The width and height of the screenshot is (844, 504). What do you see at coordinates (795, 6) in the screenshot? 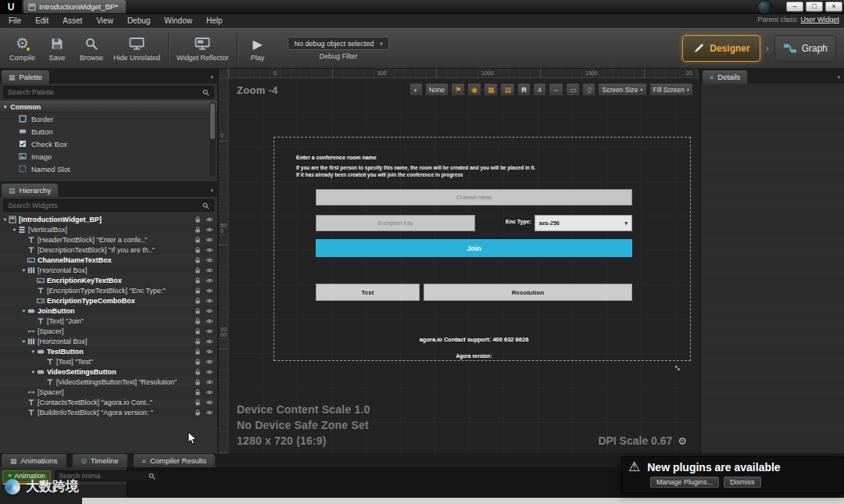
I see `minimize-button: –` at bounding box center [795, 6].